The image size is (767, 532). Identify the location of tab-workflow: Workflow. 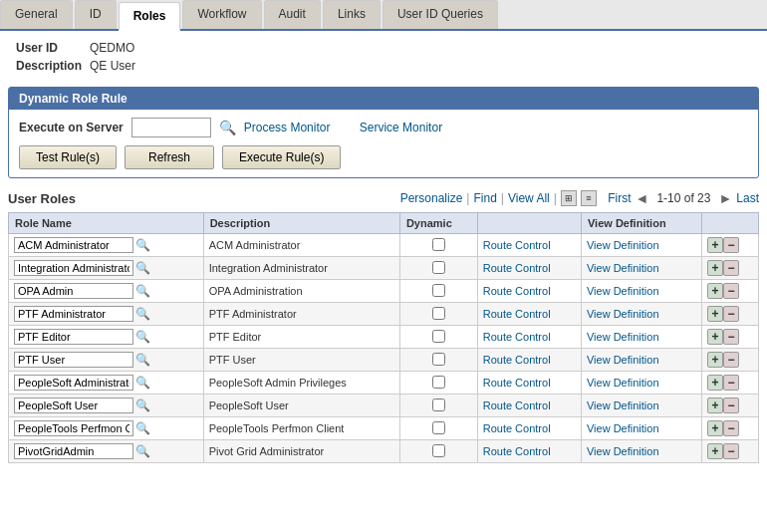
(221, 14).